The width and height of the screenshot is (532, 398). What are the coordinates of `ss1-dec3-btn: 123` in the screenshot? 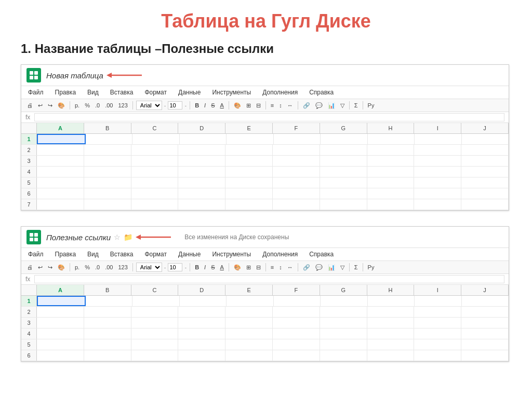 It's located at (123, 105).